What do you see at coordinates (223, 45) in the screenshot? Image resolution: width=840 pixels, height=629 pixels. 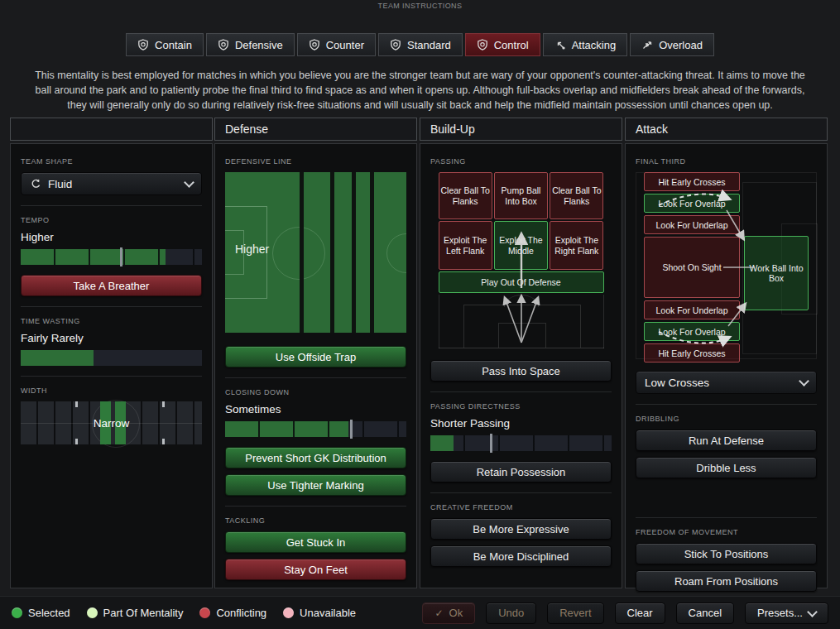 I see `defensive-shield-icon` at bounding box center [223, 45].